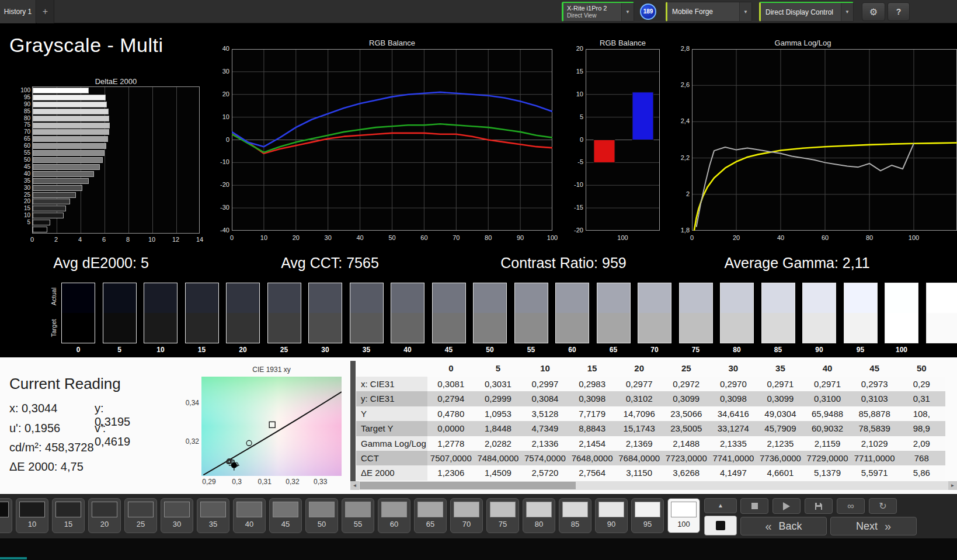 The width and height of the screenshot is (957, 560). What do you see at coordinates (101, 263) in the screenshot?
I see `avg-de2000-stat: Avg dE2000: 5` at bounding box center [101, 263].